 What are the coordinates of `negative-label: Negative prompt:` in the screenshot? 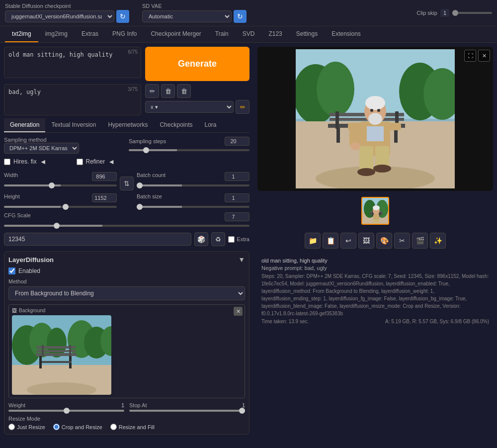 It's located at (282, 268).